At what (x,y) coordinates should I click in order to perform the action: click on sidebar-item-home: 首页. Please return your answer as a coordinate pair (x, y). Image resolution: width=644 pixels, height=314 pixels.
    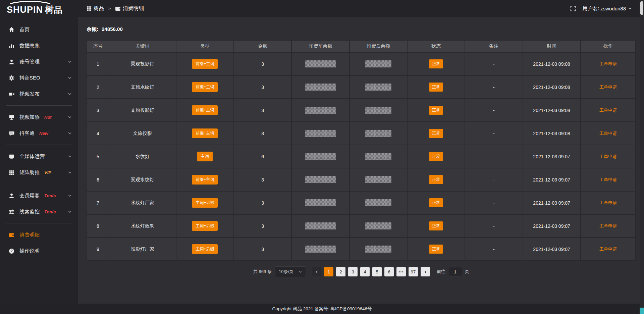
    Looking at the image, I should click on (39, 30).